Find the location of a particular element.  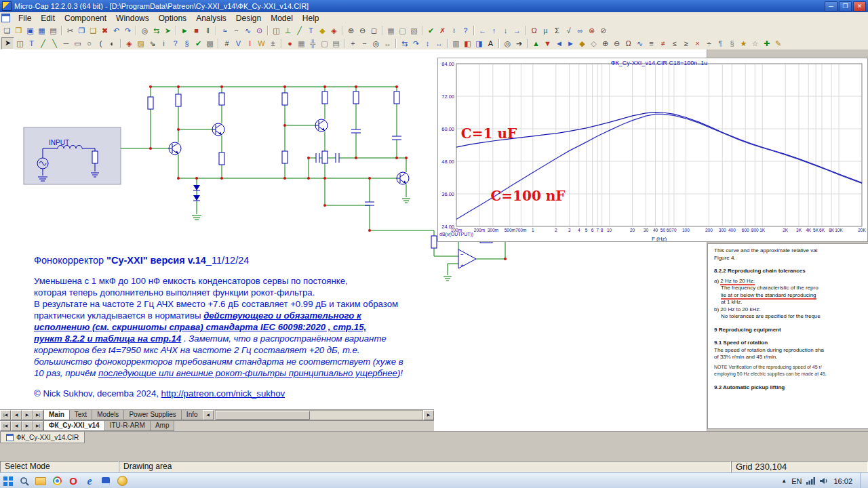

region-enable-icon: ✔ is located at coordinates (198, 43).